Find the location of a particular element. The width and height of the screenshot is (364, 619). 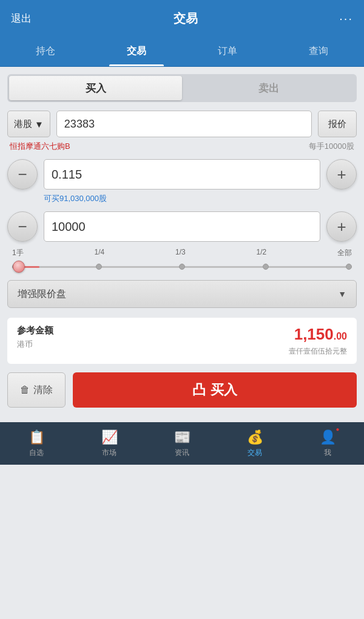

buy-sell-toggle: 买入 卖出 is located at coordinates (182, 88).